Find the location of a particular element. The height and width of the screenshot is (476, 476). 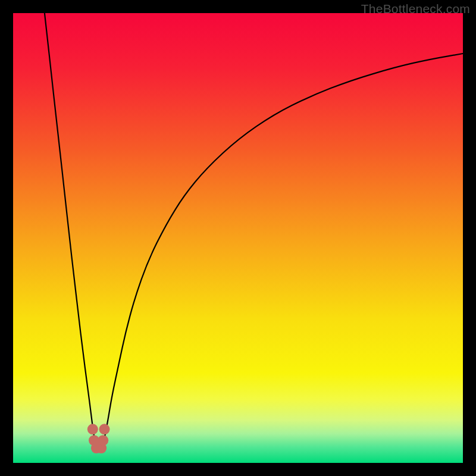

watermark-label: TheBottleneck.com is located at coordinates (415, 9).